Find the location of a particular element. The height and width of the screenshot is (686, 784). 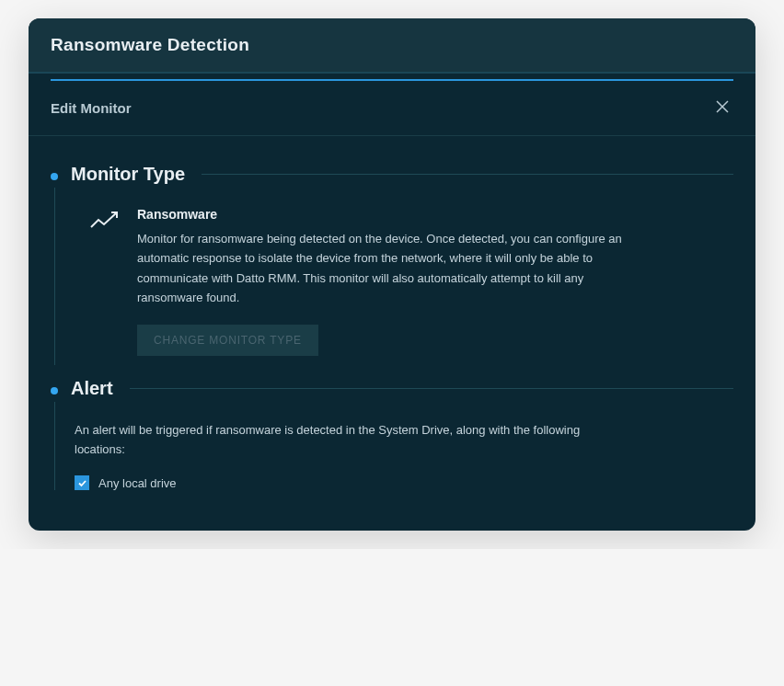

subheader-title: Edit Monitor is located at coordinates (90, 109).